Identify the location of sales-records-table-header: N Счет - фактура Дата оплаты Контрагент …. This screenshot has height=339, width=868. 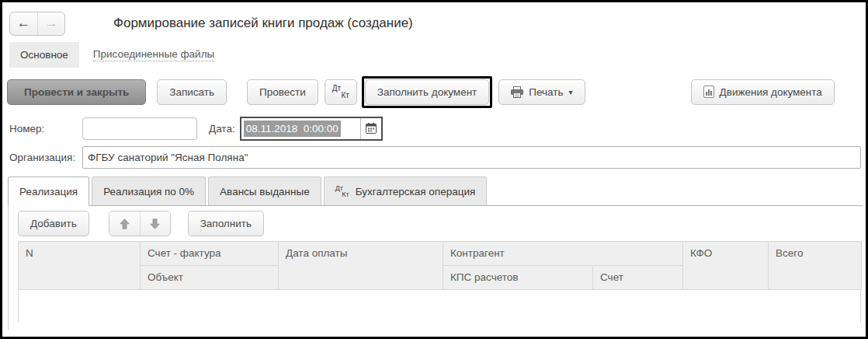
(439, 266).